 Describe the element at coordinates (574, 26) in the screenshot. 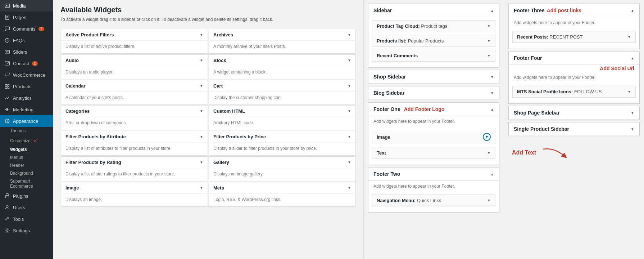

I see `panel-footer-three: Footer Three Add post links ▲ Add widget…` at that location.